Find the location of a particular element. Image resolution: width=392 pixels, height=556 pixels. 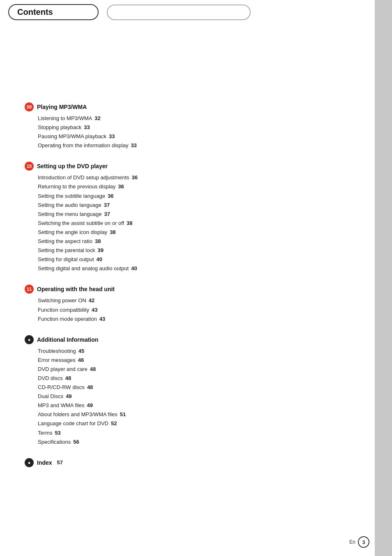

section-11-header: 11 Operating with the head unit is located at coordinates (196, 289).